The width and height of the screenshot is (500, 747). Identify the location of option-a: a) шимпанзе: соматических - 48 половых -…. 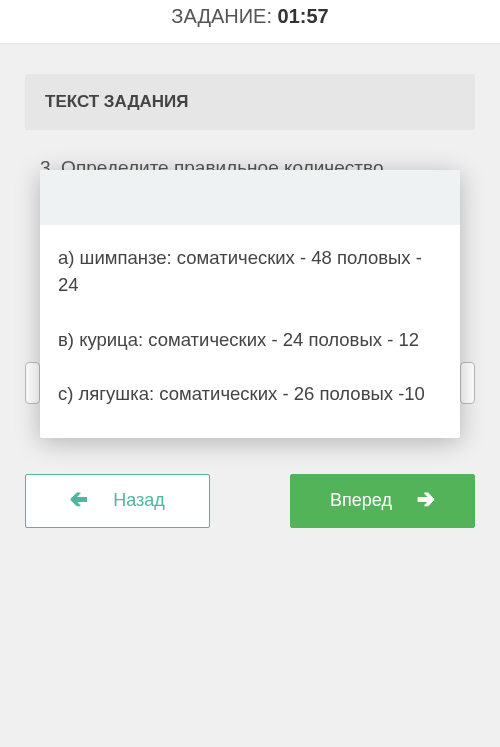
(250, 272).